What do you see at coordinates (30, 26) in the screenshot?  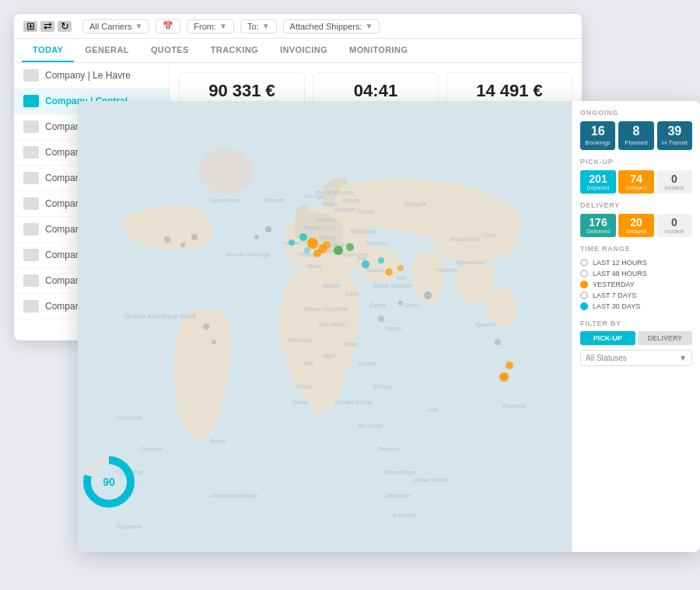 I see `grid-icon: ⊞` at bounding box center [30, 26].